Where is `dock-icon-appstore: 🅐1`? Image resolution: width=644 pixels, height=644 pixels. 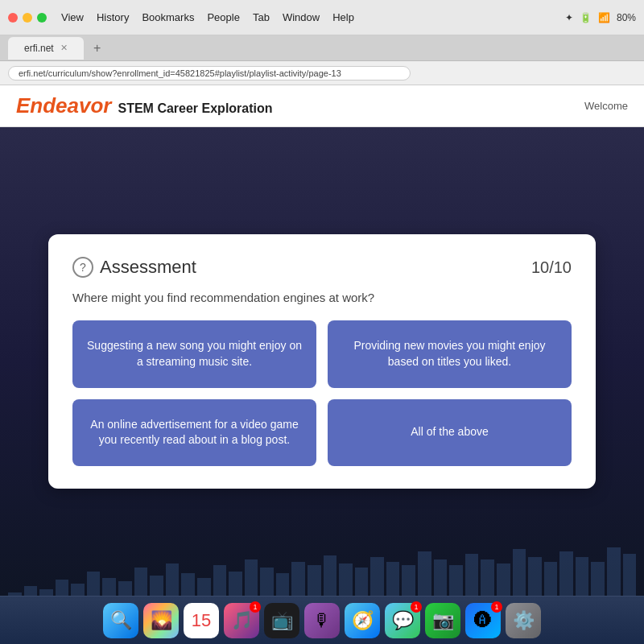
dock-icon-appstore: 🅐1 is located at coordinates (483, 621).